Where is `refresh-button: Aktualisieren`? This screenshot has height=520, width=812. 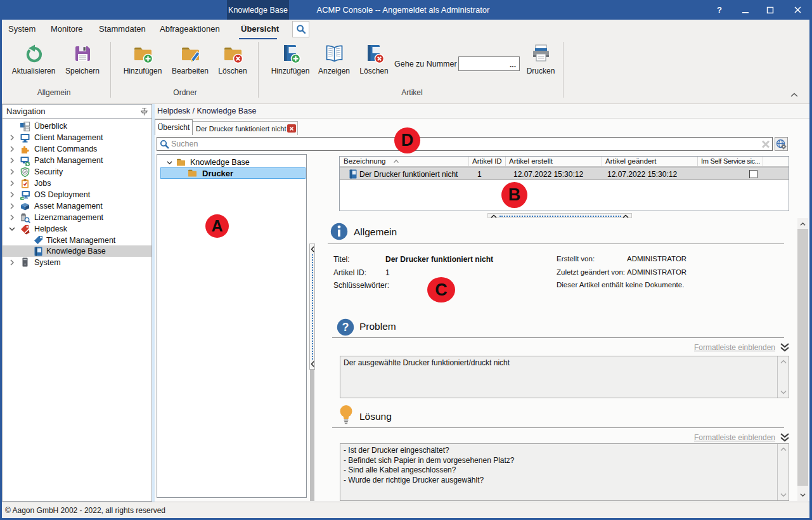
refresh-button: Aktualisieren is located at coordinates (34, 62).